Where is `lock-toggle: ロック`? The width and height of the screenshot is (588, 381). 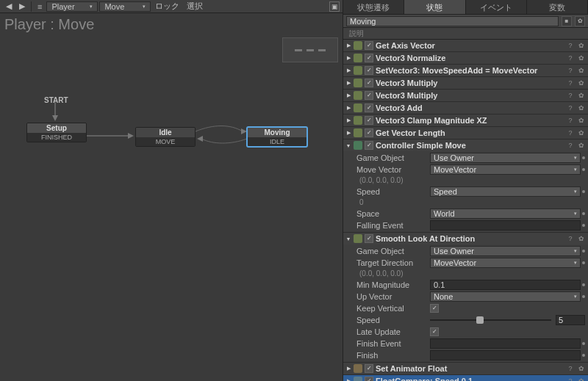 lock-toggle: ロック is located at coordinates (168, 7).